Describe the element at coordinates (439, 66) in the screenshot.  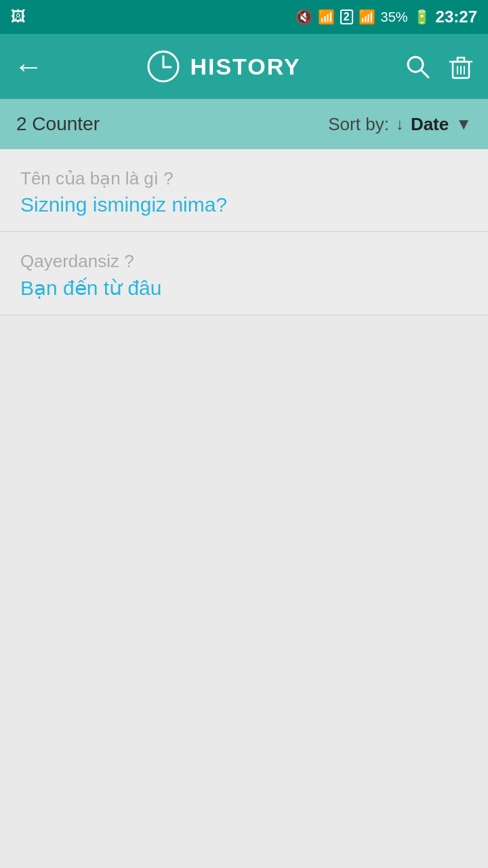
I see `app-bar-actions` at that location.